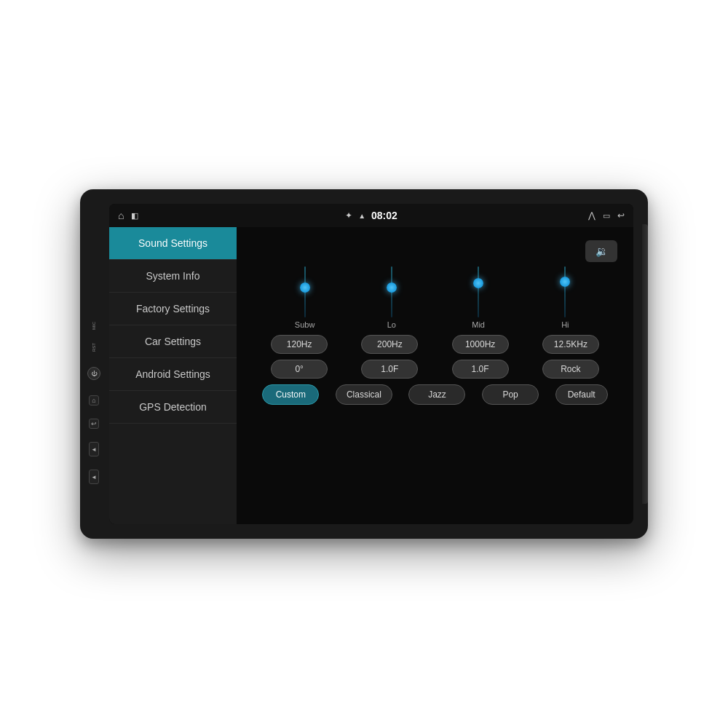 The width and height of the screenshot is (728, 728). Describe the element at coordinates (571, 344) in the screenshot. I see `hi-freq-btn: 12.5KHz` at that location.